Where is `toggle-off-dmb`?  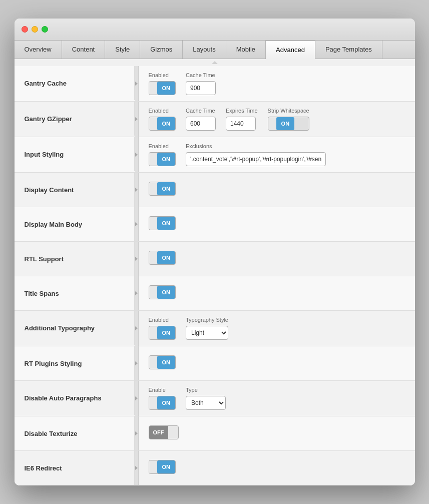
toggle-off-dmb is located at coordinates (153, 223).